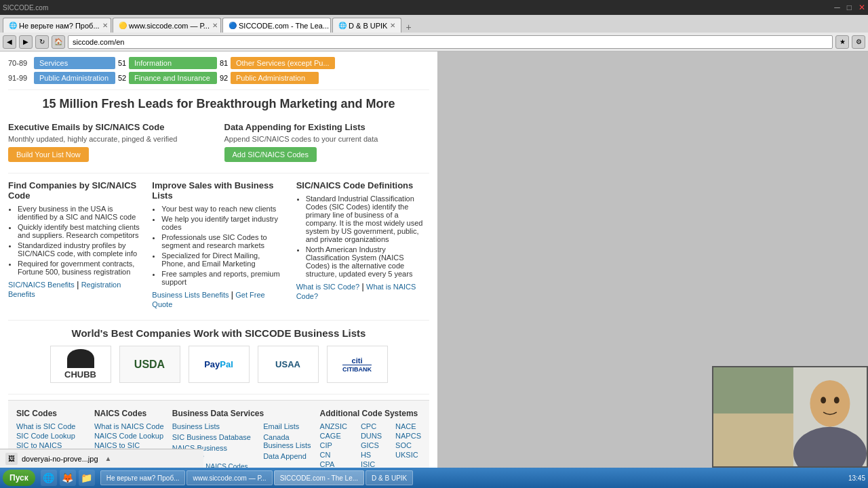 This screenshot has height=488, width=868. What do you see at coordinates (75, 240) in the screenshot?
I see `find-companies-list: Every business in the USA is identified …` at bounding box center [75, 240].